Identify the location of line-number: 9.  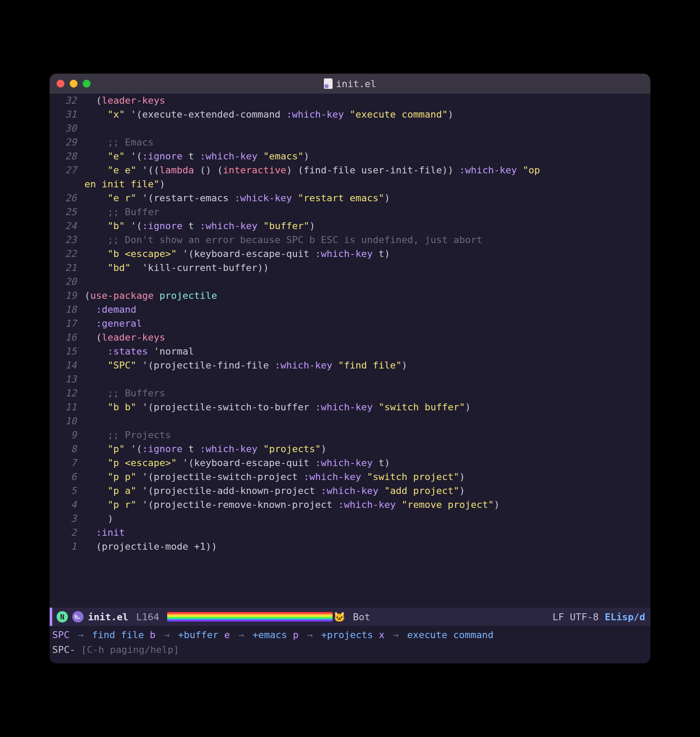
(63, 435).